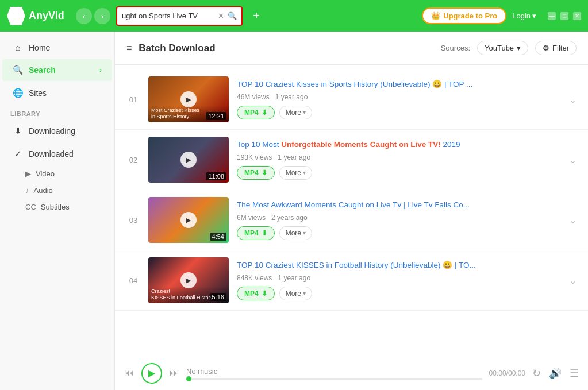 This screenshot has height=390, width=588. I want to click on video-meta: 848K views 1 year ago, so click(399, 278).